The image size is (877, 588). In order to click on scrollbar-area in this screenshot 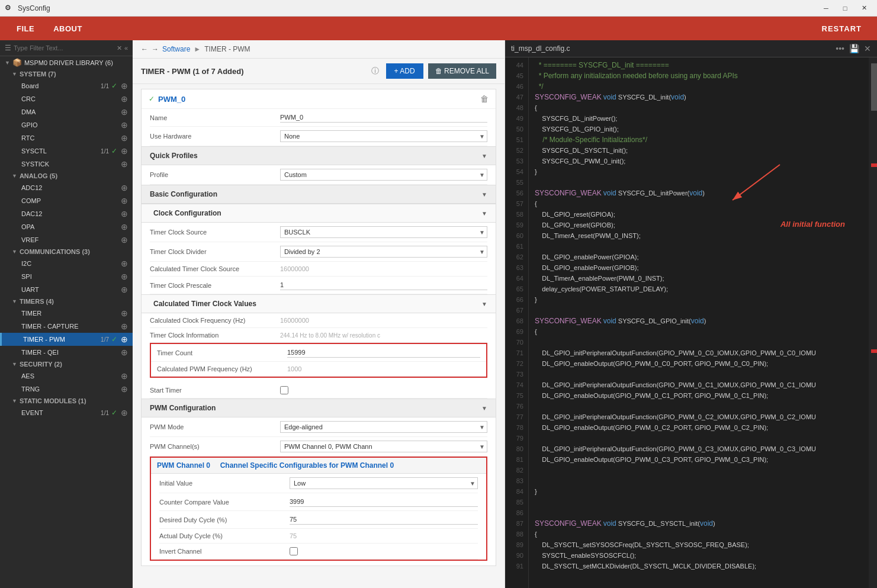, I will do `click(873, 323)`.